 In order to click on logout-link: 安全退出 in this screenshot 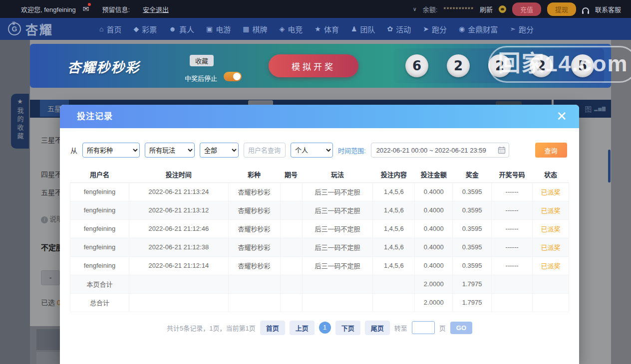, I will do `click(156, 9)`.